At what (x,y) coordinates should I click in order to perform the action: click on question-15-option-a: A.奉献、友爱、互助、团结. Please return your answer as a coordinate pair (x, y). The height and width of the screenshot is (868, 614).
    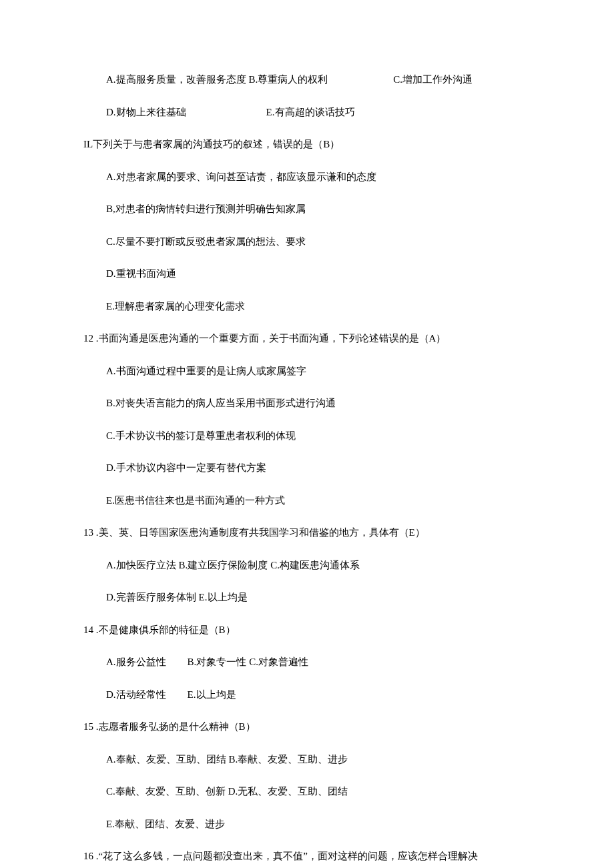
    Looking at the image, I should click on (166, 759).